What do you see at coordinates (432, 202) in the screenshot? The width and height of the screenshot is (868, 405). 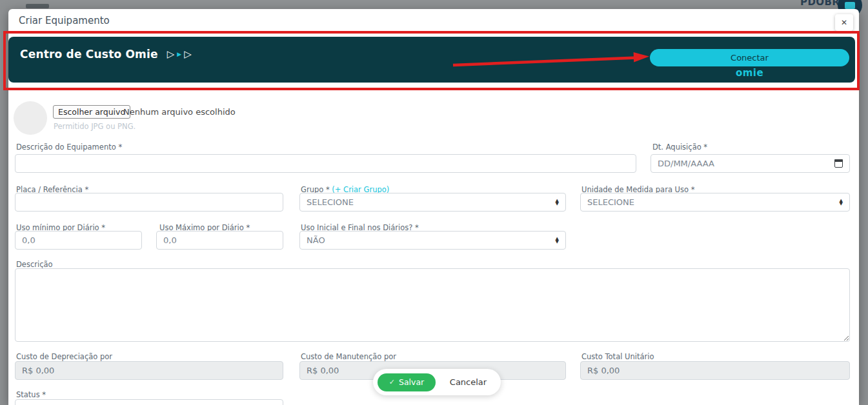 I see `group-select: SELECIONE ▲▼` at bounding box center [432, 202].